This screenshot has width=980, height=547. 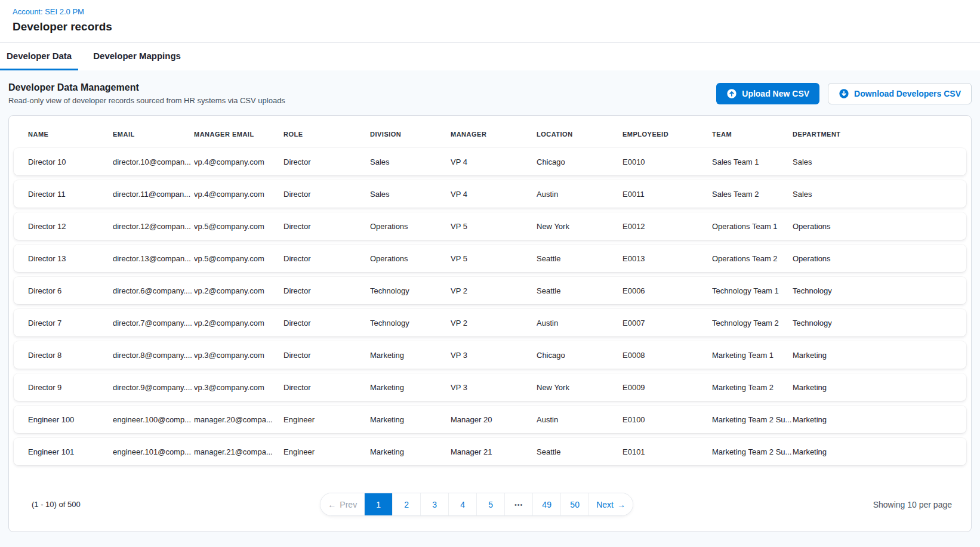 What do you see at coordinates (752, 194) in the screenshot?
I see `cell-team: Sales Team 2` at bounding box center [752, 194].